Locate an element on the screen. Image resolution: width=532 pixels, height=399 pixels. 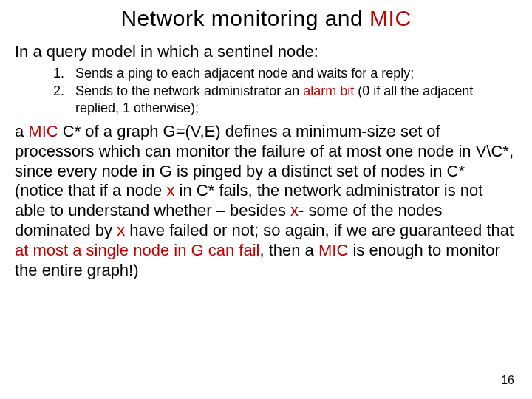
list-item-text: Sends a ping to each adjacent node and w… is located at coordinates (245, 73).